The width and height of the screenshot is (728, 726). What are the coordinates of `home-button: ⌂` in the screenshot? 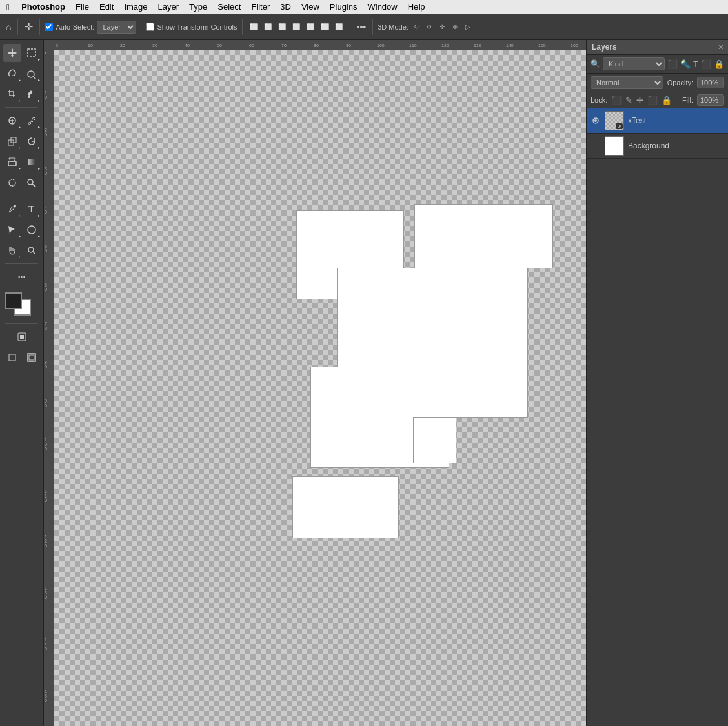 It's located at (8, 27).